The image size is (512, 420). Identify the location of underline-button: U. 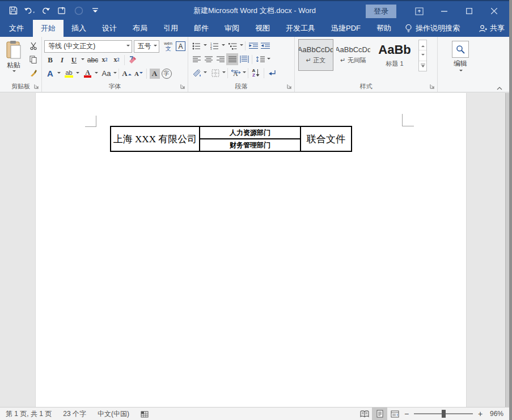
(74, 60).